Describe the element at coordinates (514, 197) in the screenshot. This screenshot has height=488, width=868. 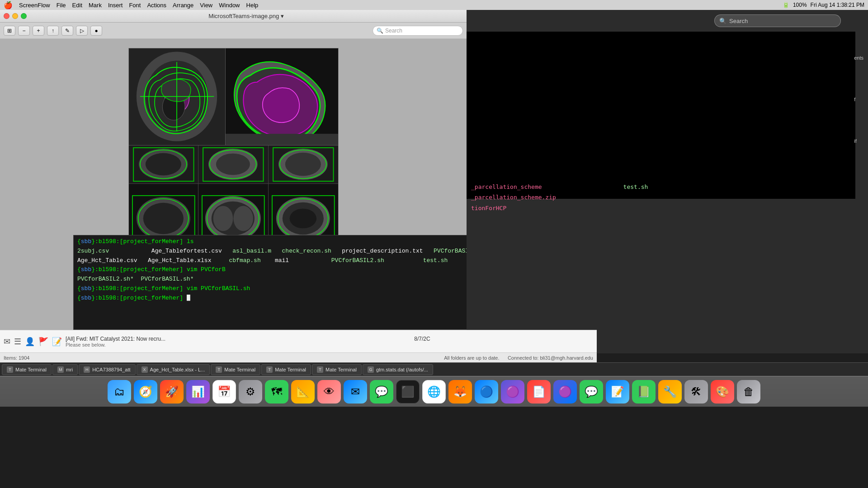
I see `file-parcellation-zip: _parcellation_scheme.zip` at that location.